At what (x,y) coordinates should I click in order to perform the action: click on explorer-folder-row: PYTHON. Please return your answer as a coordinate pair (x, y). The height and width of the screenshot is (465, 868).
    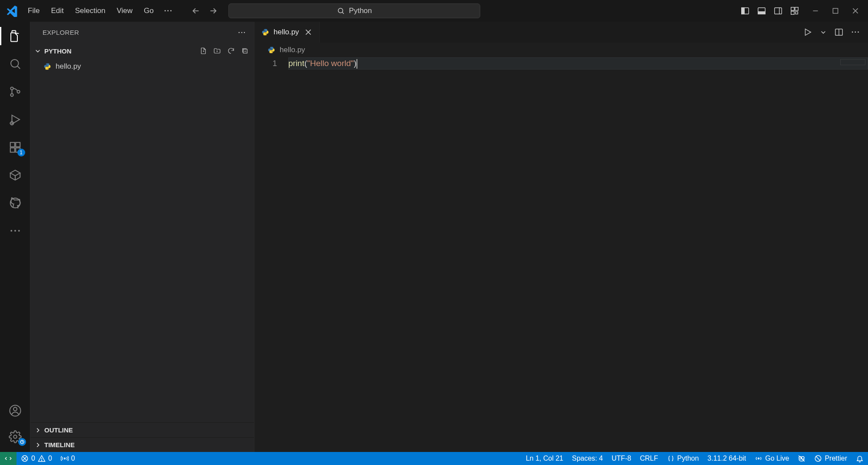
    Looking at the image, I should click on (142, 51).